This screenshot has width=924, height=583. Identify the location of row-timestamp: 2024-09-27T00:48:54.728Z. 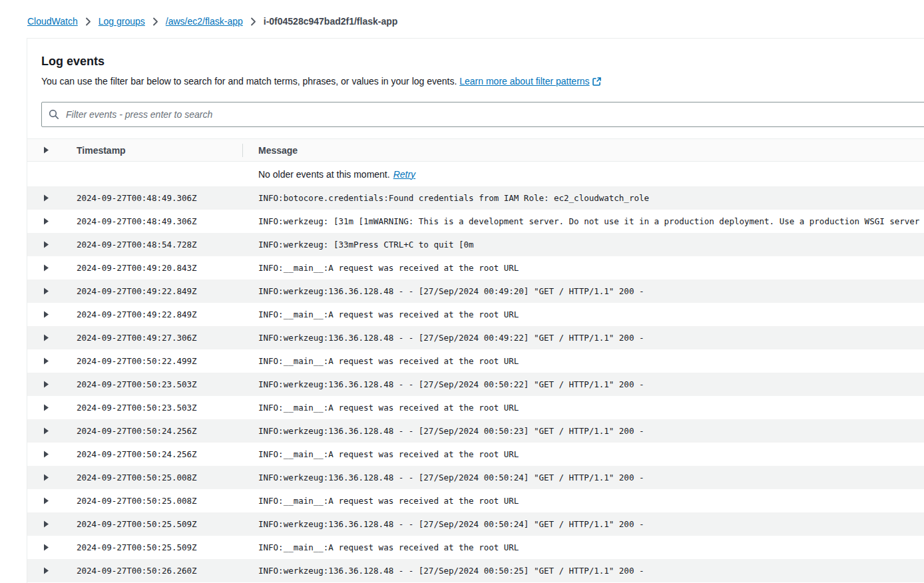
(160, 245).